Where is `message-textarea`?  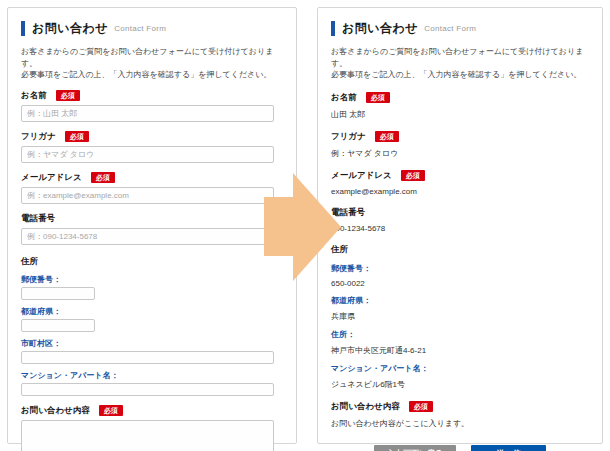
message-textarea is located at coordinates (148, 436).